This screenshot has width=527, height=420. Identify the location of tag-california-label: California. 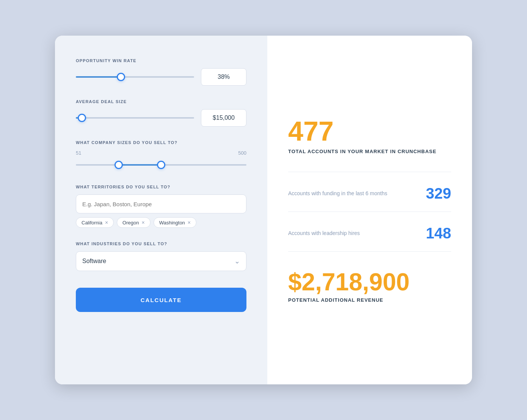
(92, 223).